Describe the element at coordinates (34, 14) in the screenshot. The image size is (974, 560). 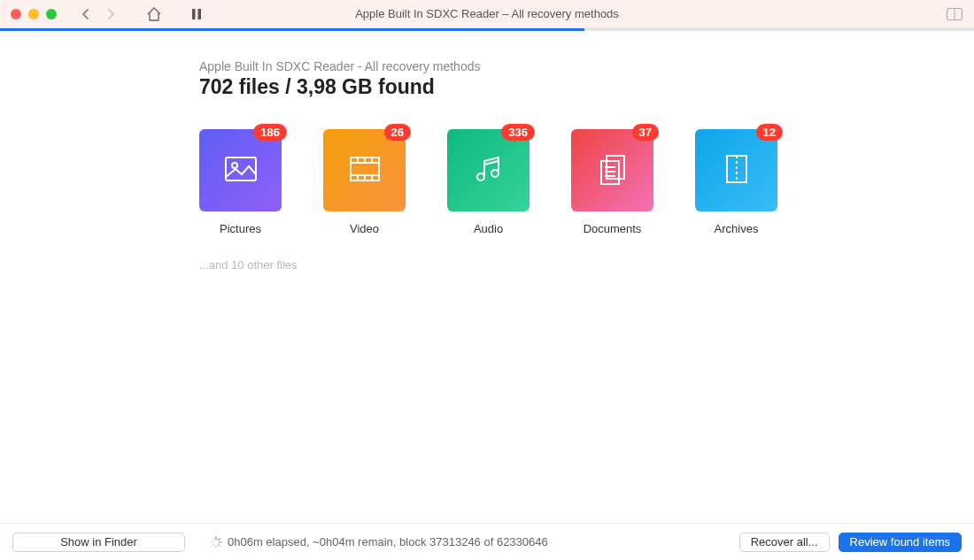
I see `minimize-window-button` at that location.